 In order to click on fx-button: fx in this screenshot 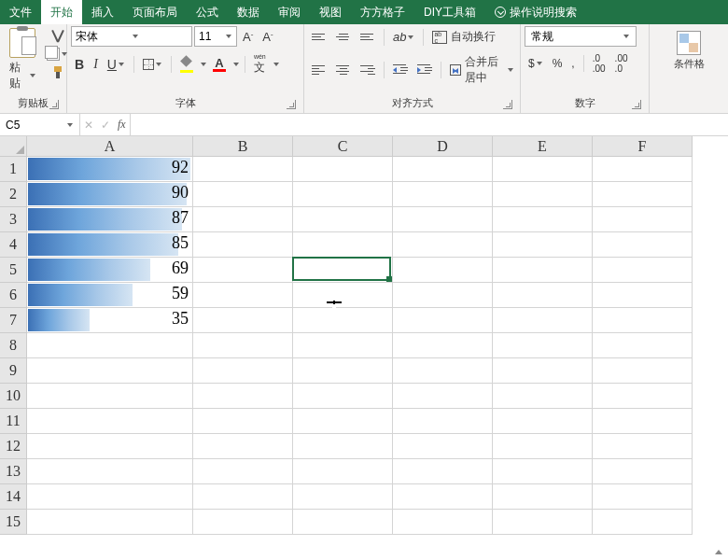, I will do `click(121, 125)`.